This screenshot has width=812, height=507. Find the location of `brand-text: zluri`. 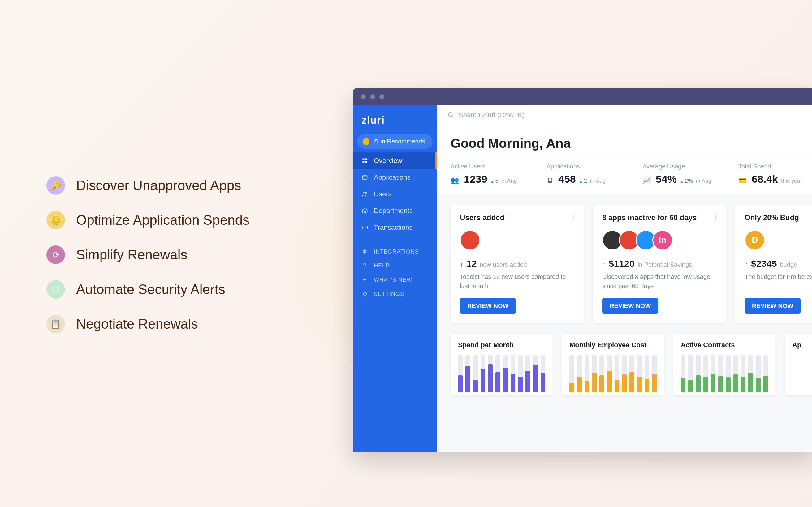

brand-text: zluri is located at coordinates (373, 120).